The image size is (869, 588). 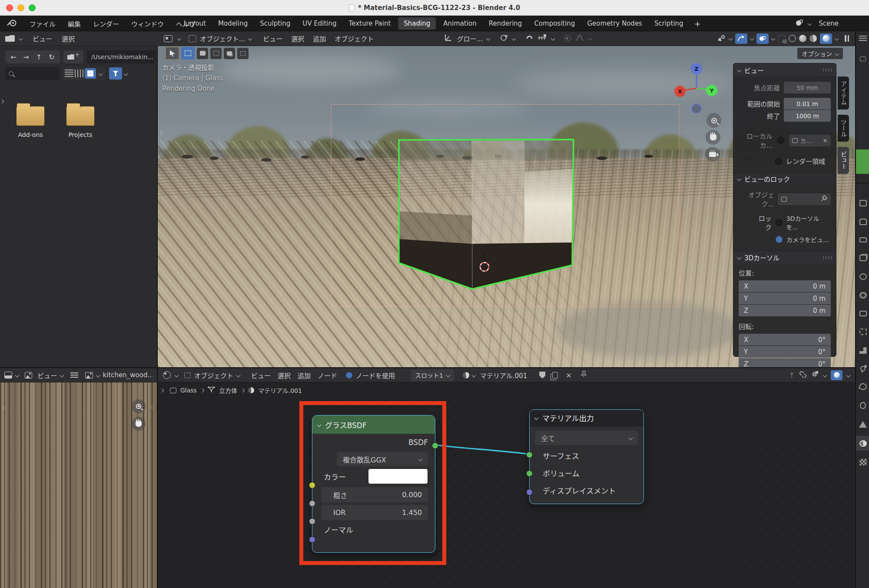 What do you see at coordinates (847, 38) in the screenshot?
I see `pause-render-icon` at bounding box center [847, 38].